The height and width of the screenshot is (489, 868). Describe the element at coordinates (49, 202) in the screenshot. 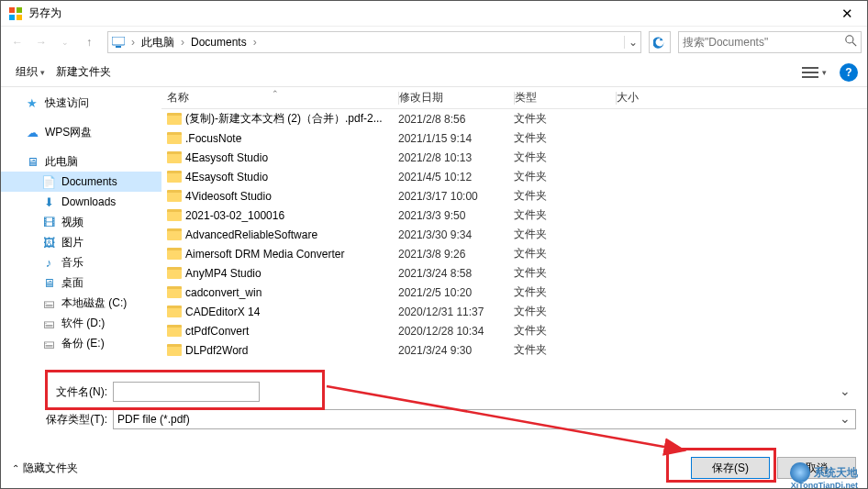

I see `download-icon: ⬇` at that location.